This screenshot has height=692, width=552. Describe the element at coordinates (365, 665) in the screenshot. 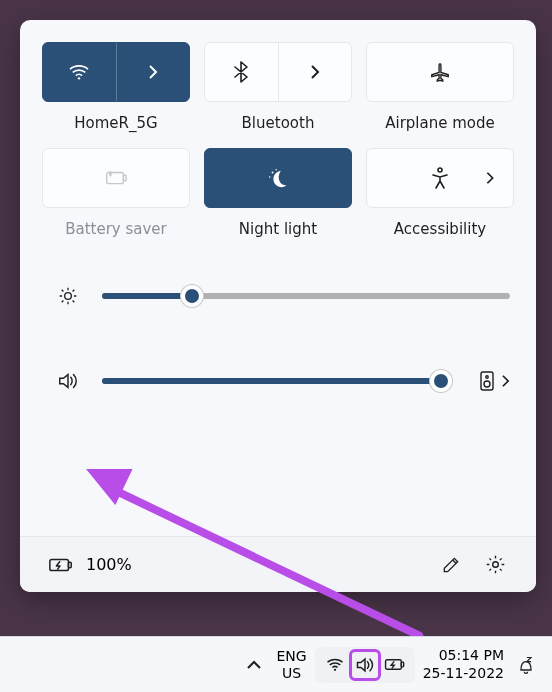

I see `system-tray` at that location.